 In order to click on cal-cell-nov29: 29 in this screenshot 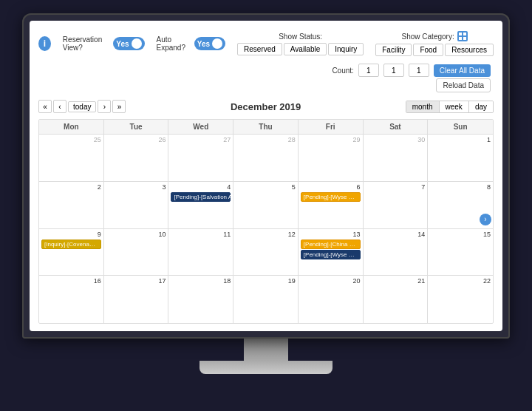, I will do `click(331, 158)`.